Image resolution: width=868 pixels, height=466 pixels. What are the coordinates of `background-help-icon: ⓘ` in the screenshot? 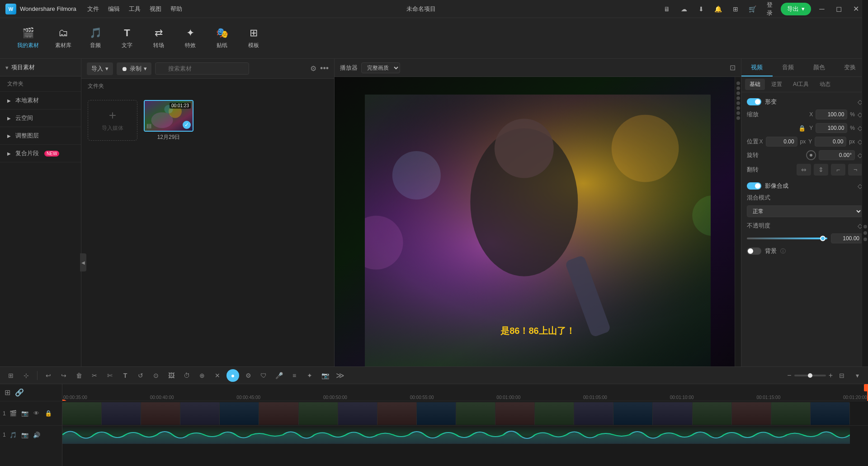 It's located at (783, 252).